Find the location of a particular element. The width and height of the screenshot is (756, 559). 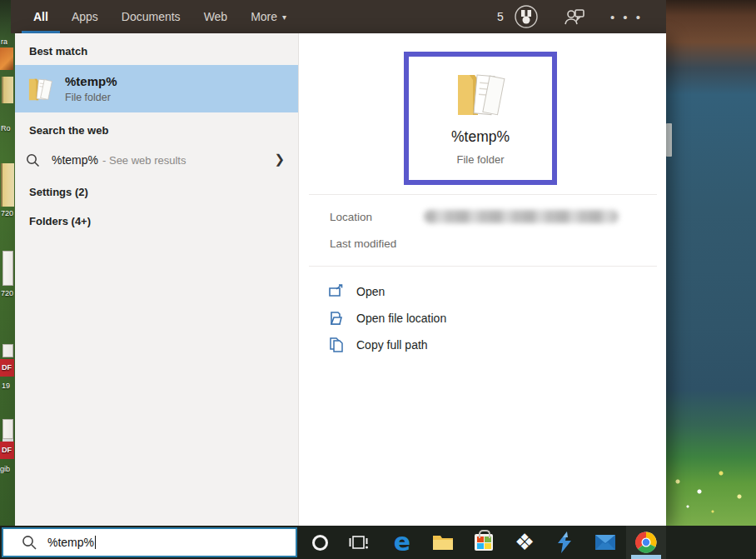

desktop-wallpaper-right is located at coordinates (709, 263).